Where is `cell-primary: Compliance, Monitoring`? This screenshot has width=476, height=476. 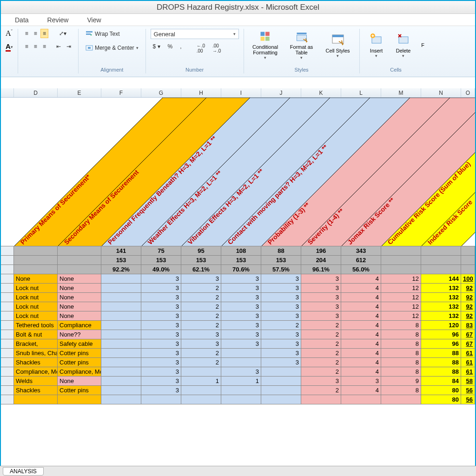 cell-primary: Compliance, Monitoring is located at coordinates (36, 372).